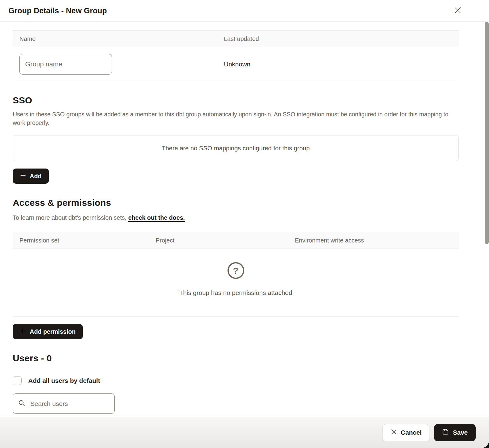  What do you see at coordinates (236, 64) in the screenshot?
I see `table-row: Unknown` at bounding box center [236, 64].